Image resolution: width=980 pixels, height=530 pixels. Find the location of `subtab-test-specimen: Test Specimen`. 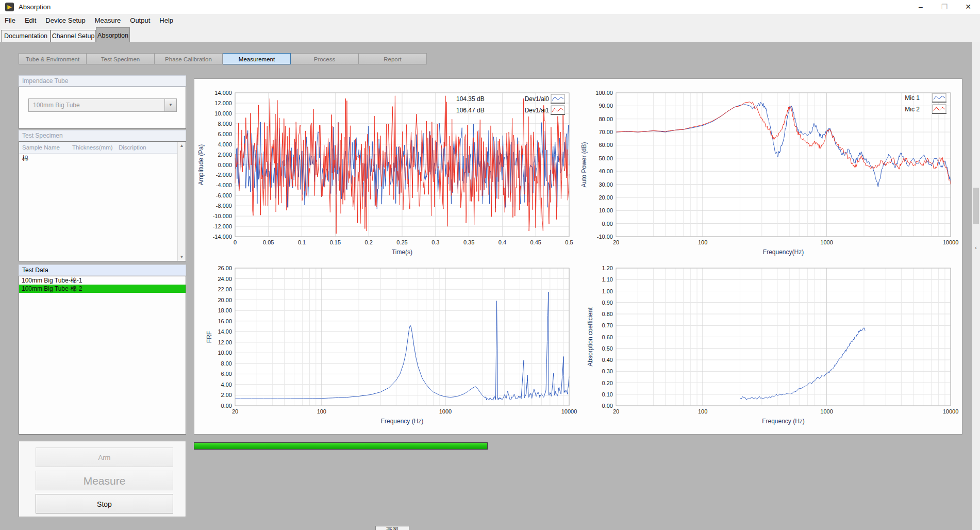

subtab-test-specimen: Test Specimen is located at coordinates (121, 59).